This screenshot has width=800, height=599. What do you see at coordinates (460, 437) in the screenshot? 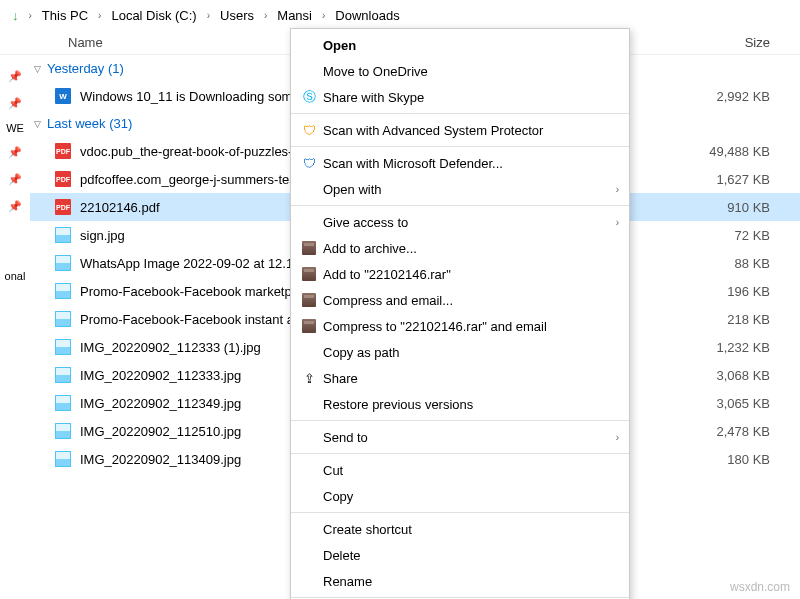
I see `menu-item: Send to›` at bounding box center [460, 437].